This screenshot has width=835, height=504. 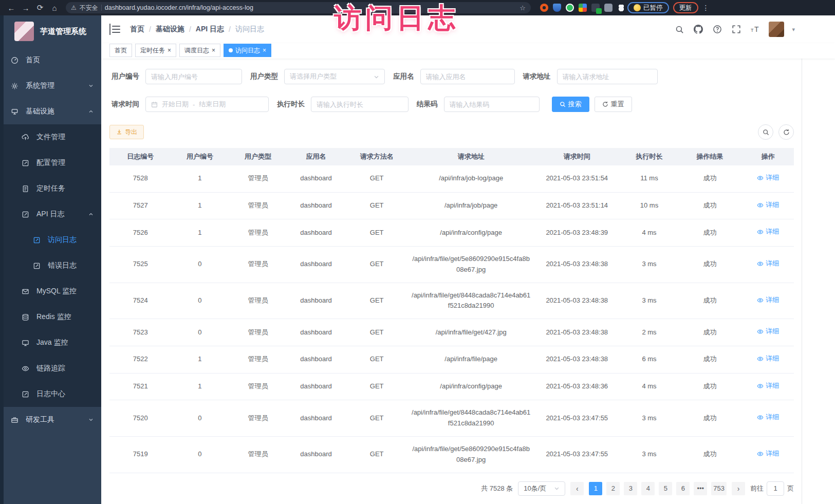 I want to click on tab-label: 首页, so click(x=121, y=50).